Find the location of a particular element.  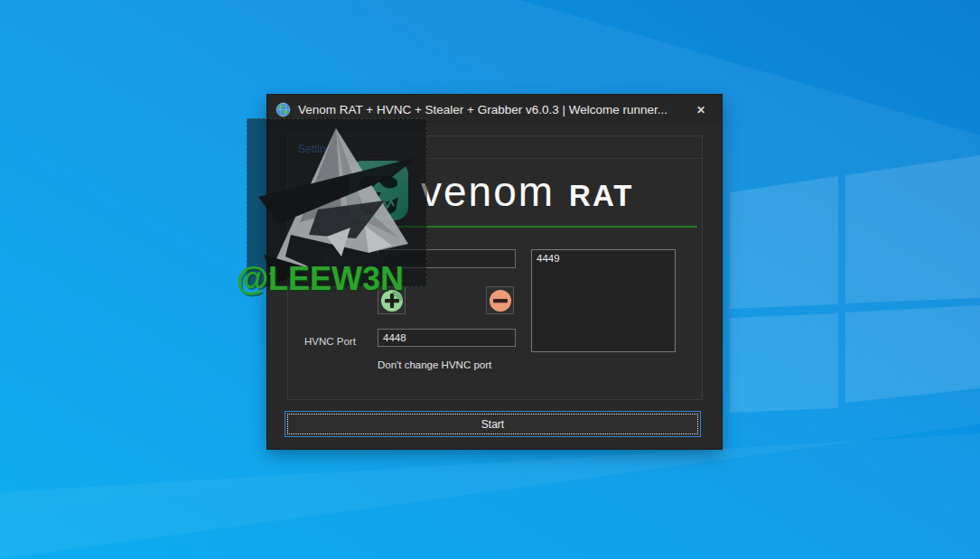

hvnc-port-label: HVNC Port is located at coordinates (331, 341).